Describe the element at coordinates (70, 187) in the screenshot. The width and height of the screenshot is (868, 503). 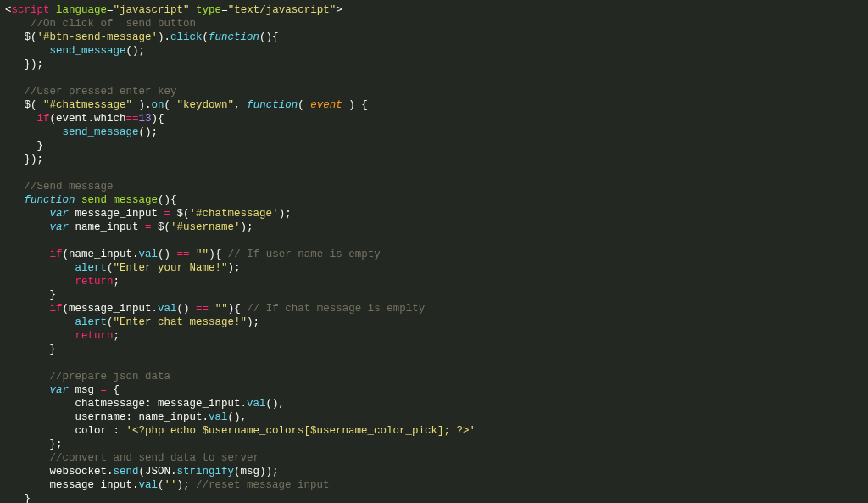
I see `code-token: //Send message` at that location.